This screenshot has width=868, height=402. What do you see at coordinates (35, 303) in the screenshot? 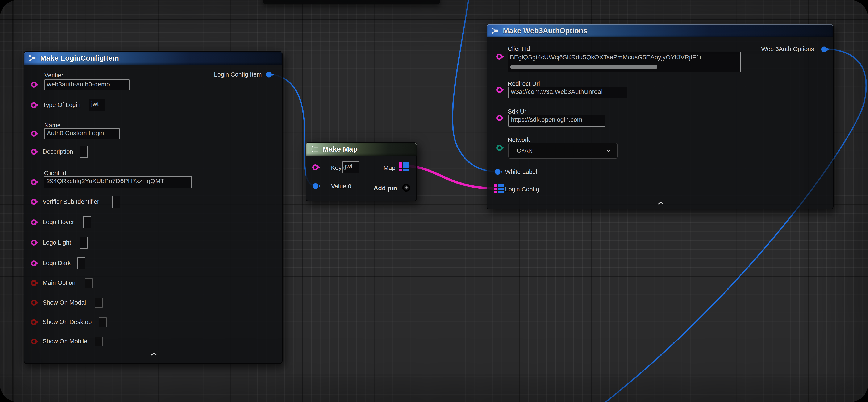
I see `pin-show-on-modal` at bounding box center [35, 303].